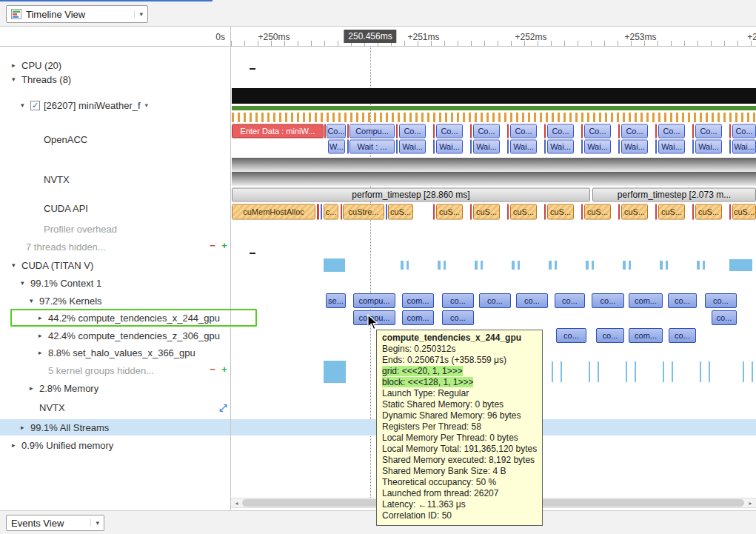 The image size is (756, 534). What do you see at coordinates (375, 301) in the screenshot?
I see `kernel-block: compu...` at bounding box center [375, 301].